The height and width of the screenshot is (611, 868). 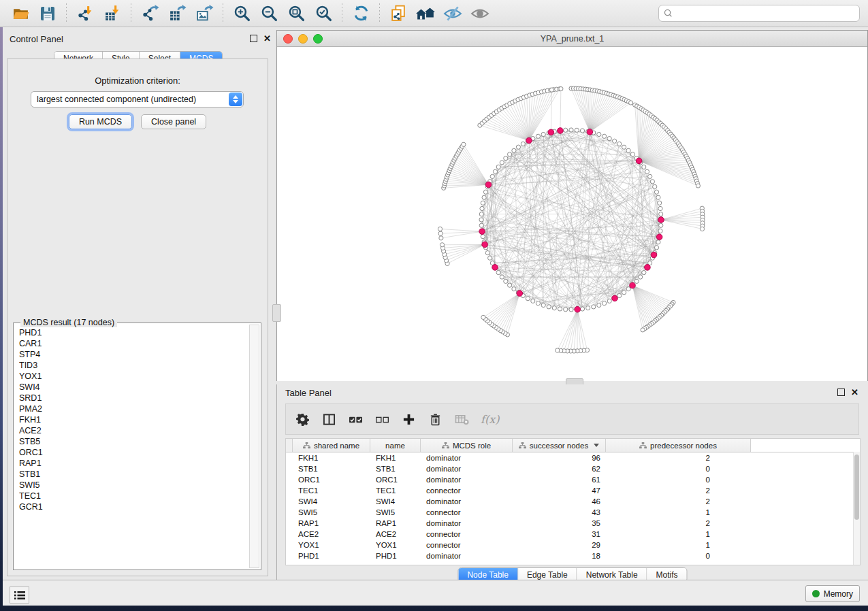 I want to click on export-network-button, so click(x=150, y=14).